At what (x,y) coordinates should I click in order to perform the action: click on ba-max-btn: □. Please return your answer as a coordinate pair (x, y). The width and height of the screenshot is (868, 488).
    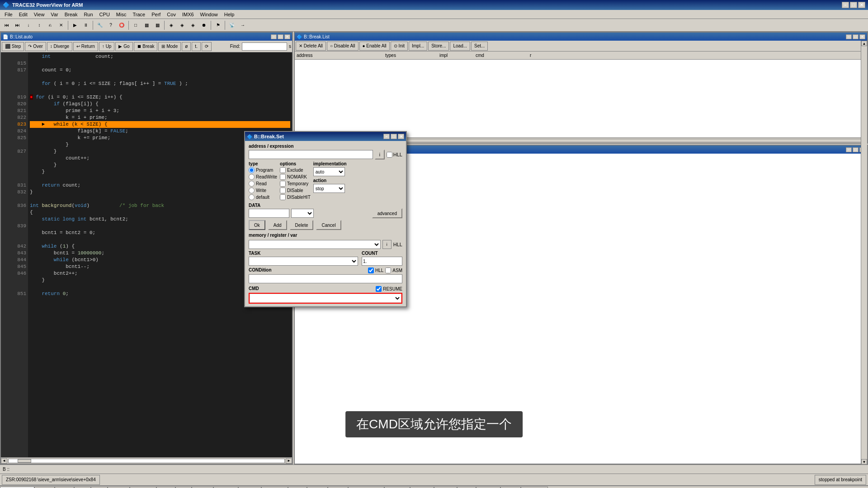
    Looking at the image, I should click on (855, 150).